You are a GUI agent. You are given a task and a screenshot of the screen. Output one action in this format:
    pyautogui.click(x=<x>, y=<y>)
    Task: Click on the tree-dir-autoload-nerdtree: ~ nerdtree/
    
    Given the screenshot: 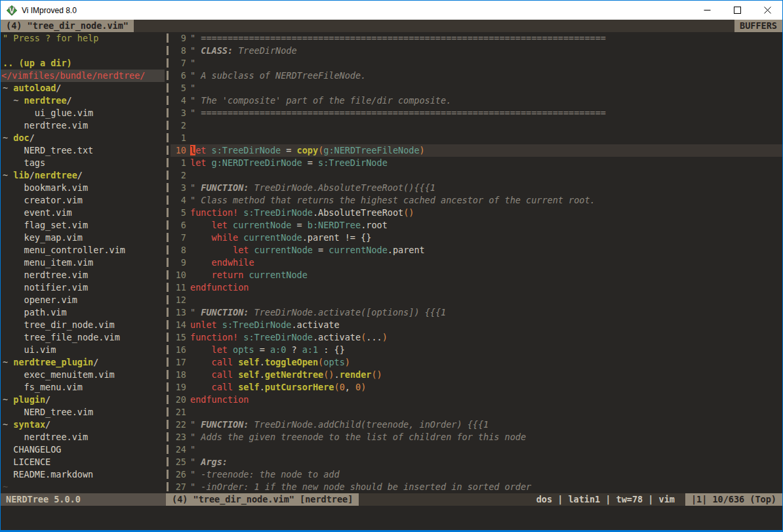 What is the action you would take?
    pyautogui.click(x=83, y=101)
    